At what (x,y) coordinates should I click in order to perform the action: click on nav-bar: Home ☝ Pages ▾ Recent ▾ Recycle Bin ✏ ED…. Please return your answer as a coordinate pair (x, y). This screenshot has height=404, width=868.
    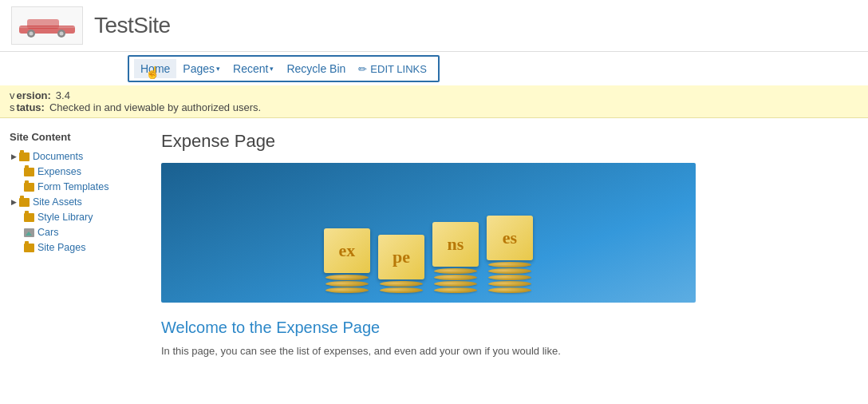
    Looking at the image, I should click on (434, 69).